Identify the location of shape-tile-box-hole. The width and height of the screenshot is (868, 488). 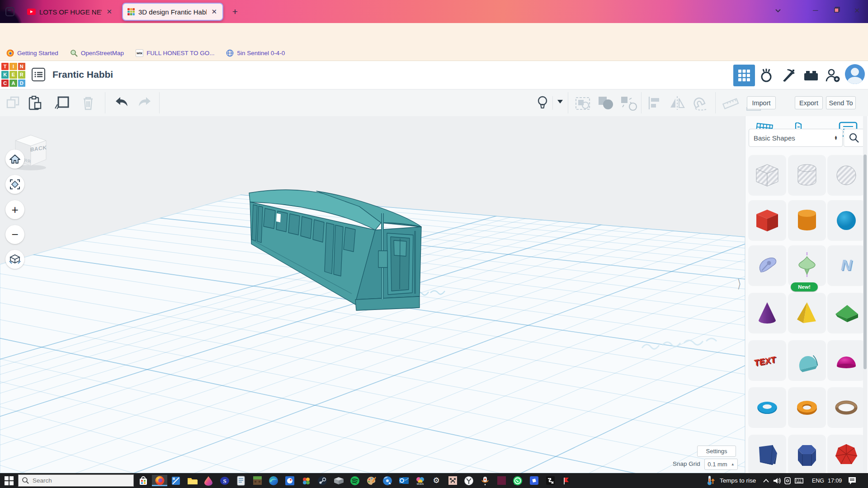
(767, 175).